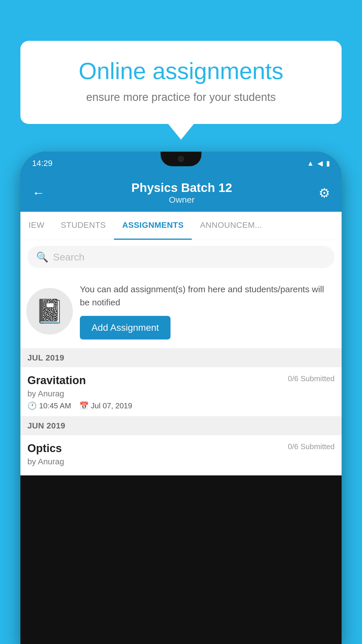 Image resolution: width=362 pixels, height=644 pixels. What do you see at coordinates (181, 311) in the screenshot?
I see `promo-section: 📓 You can add assignment(s) from here an…` at bounding box center [181, 311].